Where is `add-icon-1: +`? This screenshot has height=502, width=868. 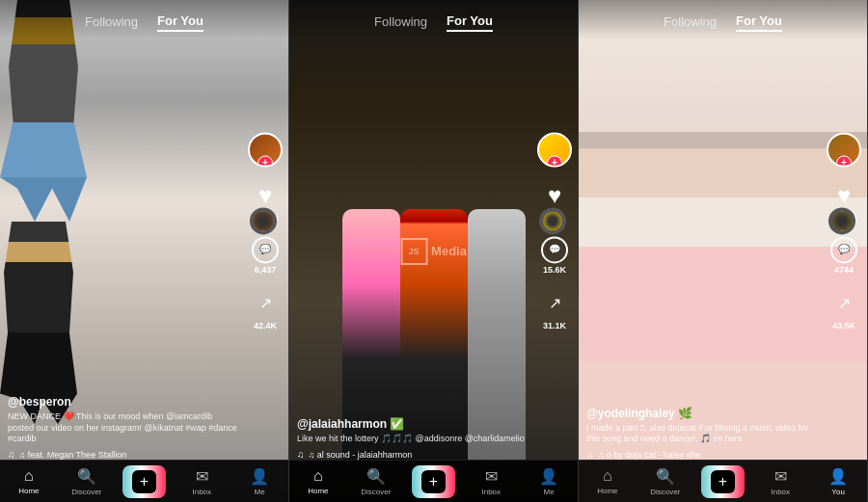 add-icon-1: + is located at coordinates (145, 482).